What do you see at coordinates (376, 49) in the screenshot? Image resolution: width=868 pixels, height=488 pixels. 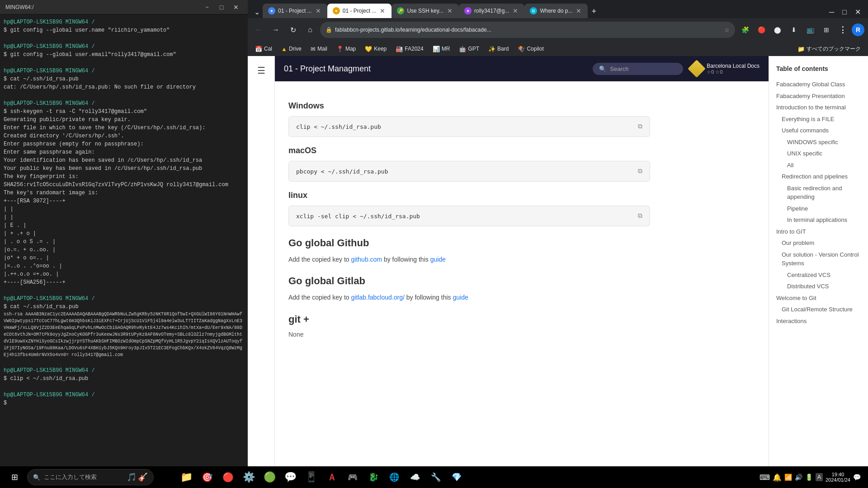 I see `bookmark-keep: 💛 Keep` at bounding box center [376, 49].